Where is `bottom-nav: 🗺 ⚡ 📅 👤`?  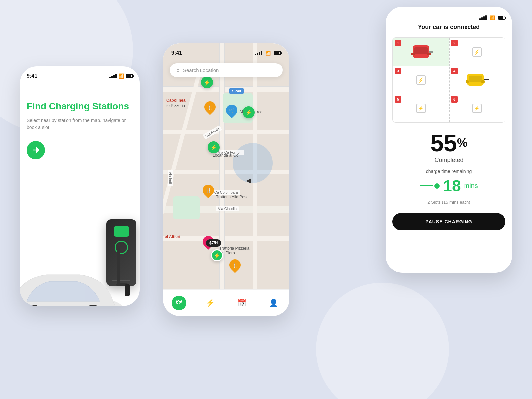
bottom-nav: 🗺 ⚡ 📅 👤 is located at coordinates (226, 303).